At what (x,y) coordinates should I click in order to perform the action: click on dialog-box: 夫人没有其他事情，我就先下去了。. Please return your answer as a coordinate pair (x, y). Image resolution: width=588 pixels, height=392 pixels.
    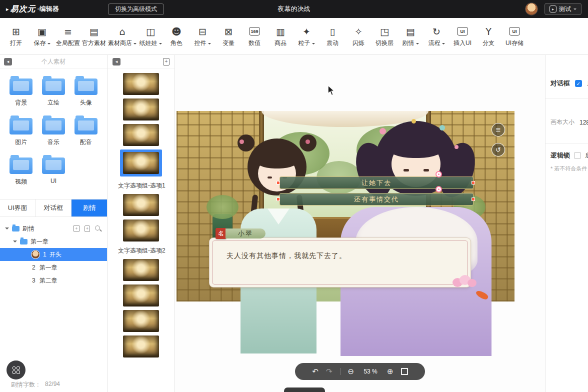
    Looking at the image, I should click on (340, 262).